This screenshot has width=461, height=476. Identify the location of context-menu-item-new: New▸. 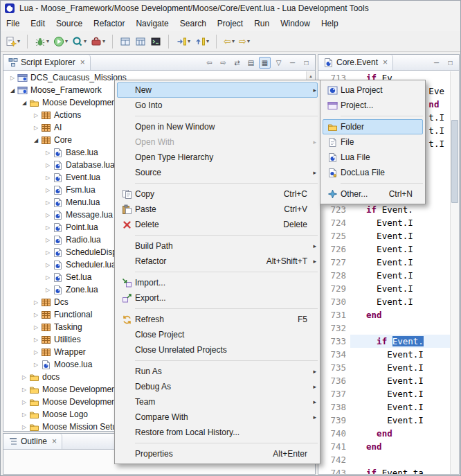
(217, 90).